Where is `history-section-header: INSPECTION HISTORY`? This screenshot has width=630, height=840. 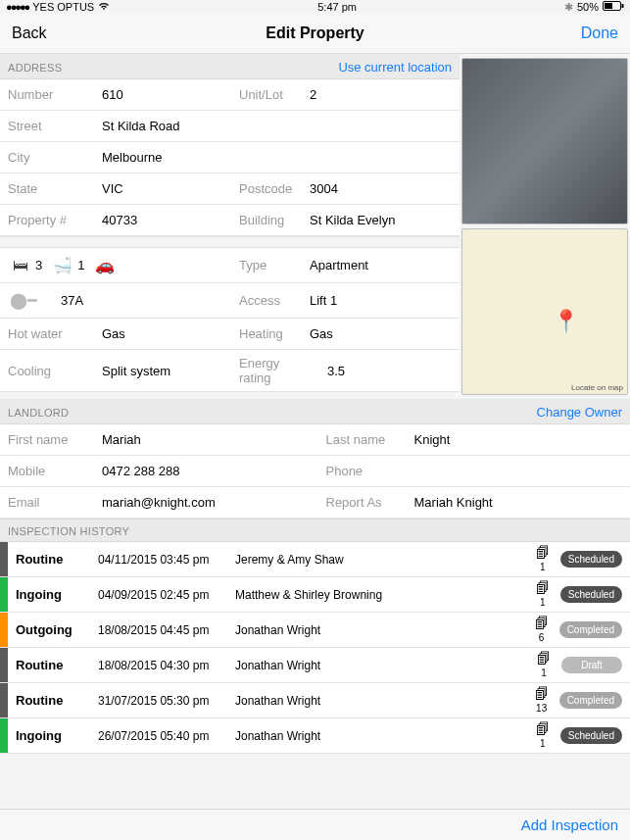
history-section-header: INSPECTION HISTORY is located at coordinates (315, 530).